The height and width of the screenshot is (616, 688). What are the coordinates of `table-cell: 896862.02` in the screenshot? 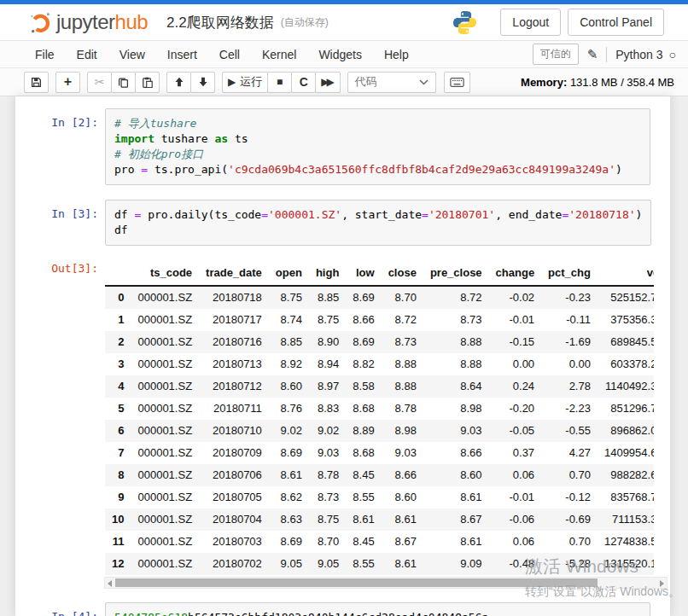 It's located at (626, 431).